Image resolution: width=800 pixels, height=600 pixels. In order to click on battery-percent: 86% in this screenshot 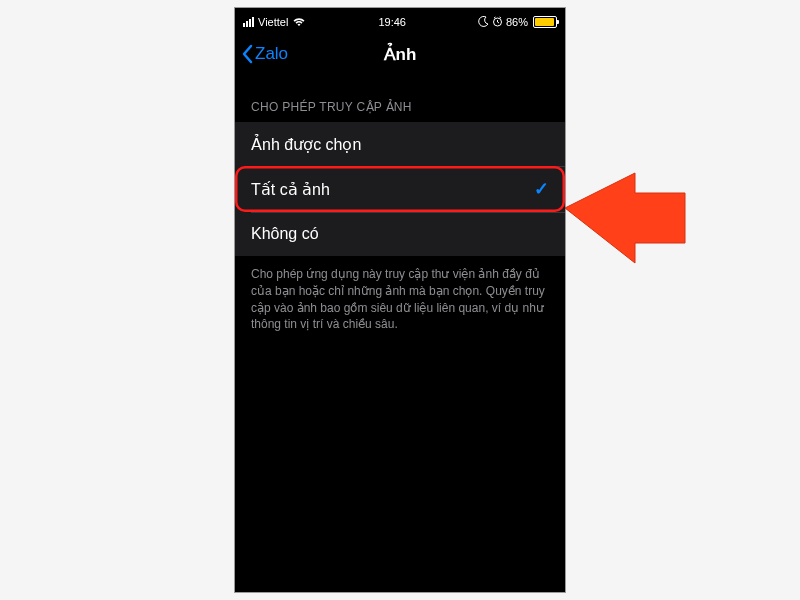, I will do `click(517, 22)`.